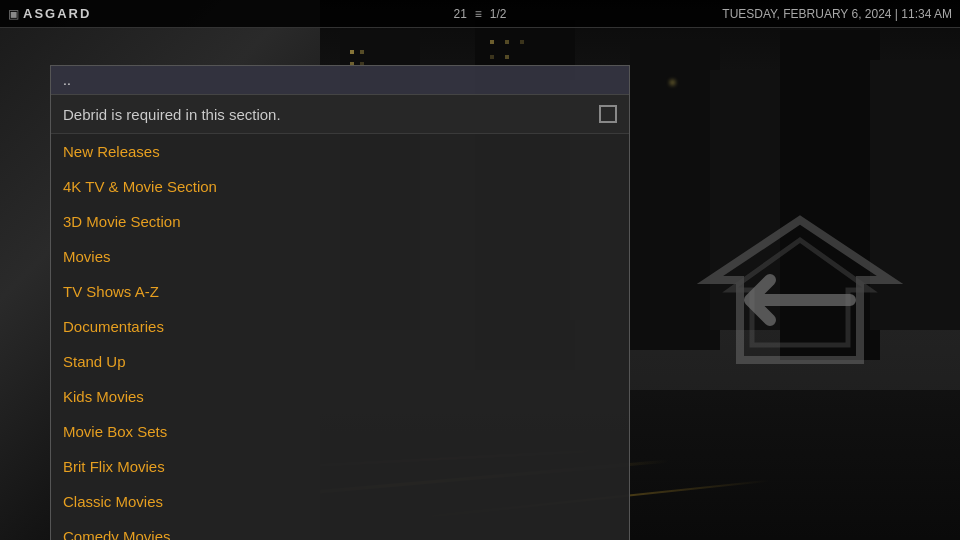 The height and width of the screenshot is (540, 960). What do you see at coordinates (340, 186) in the screenshot?
I see `list-item: 4K TV & Movie Section` at bounding box center [340, 186].